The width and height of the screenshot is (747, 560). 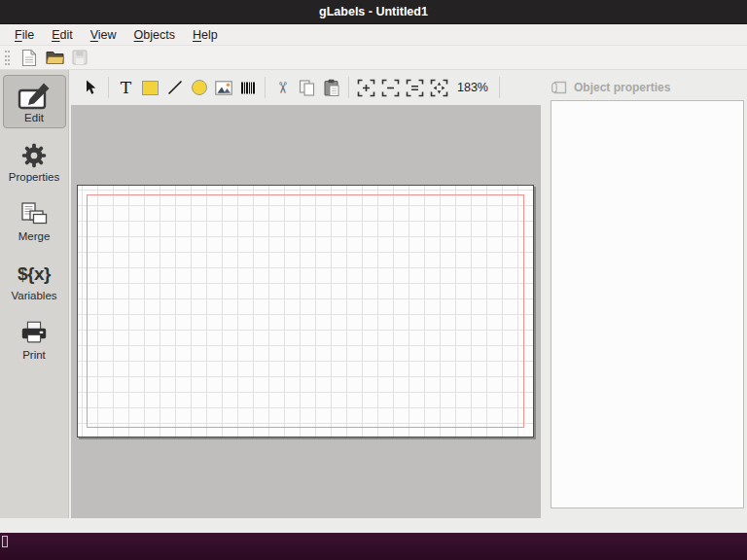 What do you see at coordinates (282, 88) in the screenshot?
I see `scissors-icon: ✂` at bounding box center [282, 88].